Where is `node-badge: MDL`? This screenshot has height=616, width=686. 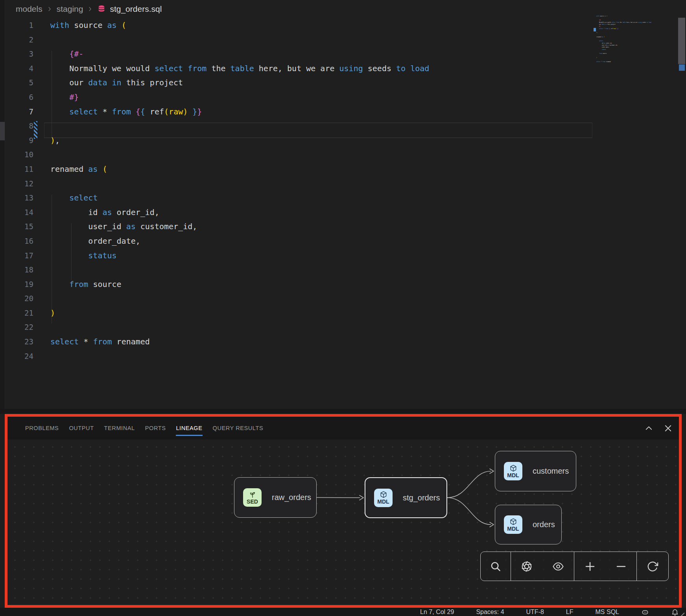 node-badge: MDL is located at coordinates (383, 498).